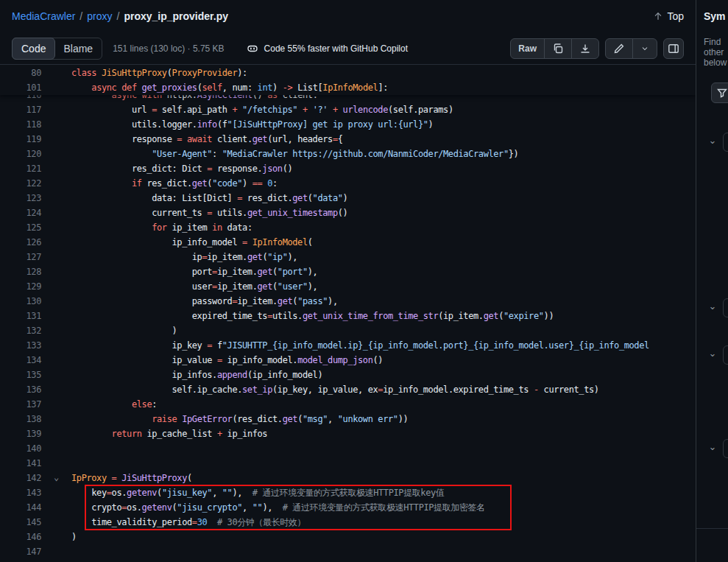 The width and height of the screenshot is (728, 562). I want to click on line-number: 119, so click(21, 139).